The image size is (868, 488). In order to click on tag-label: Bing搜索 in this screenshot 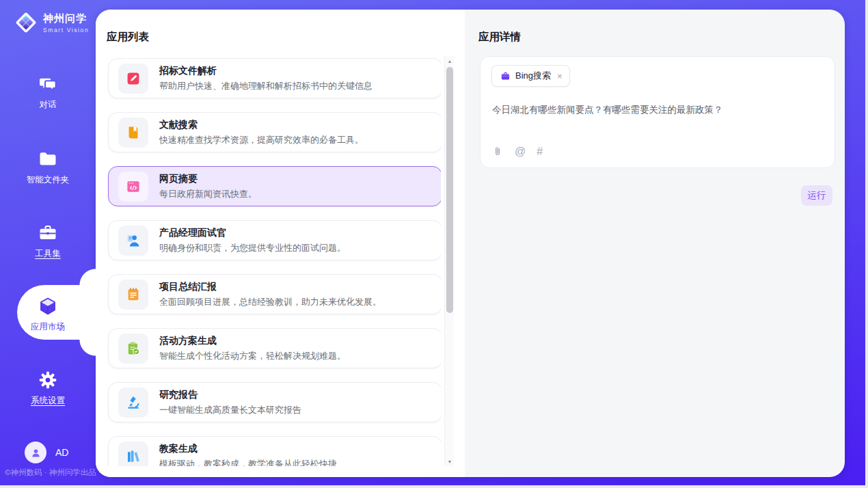, I will do `click(533, 76)`.